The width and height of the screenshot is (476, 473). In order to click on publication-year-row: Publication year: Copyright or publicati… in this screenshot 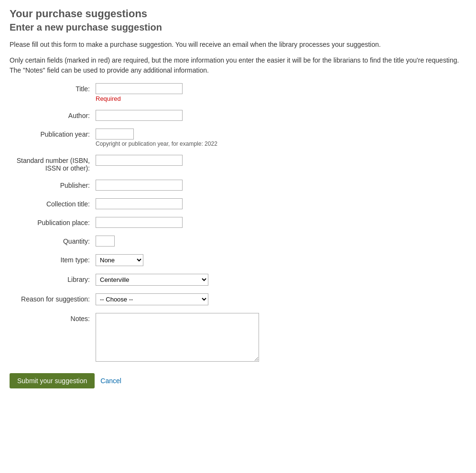, I will do `click(238, 138)`.